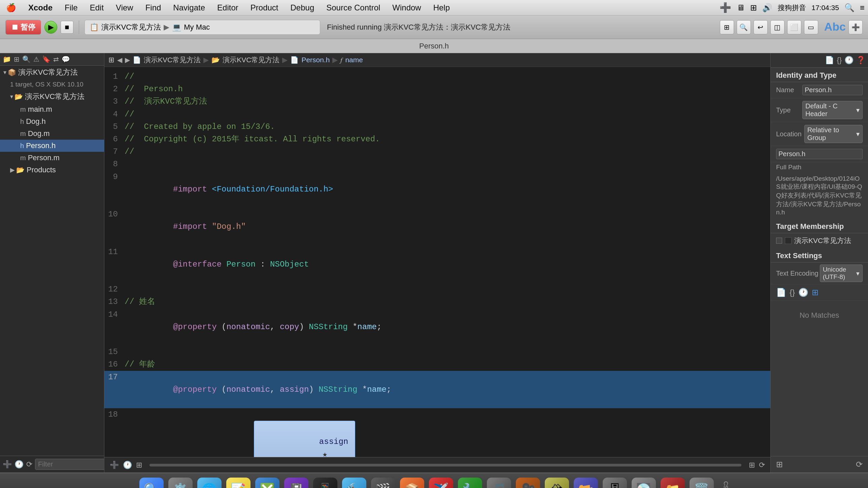  Describe the element at coordinates (354, 60) in the screenshot. I see `nav-symbol: name` at that location.